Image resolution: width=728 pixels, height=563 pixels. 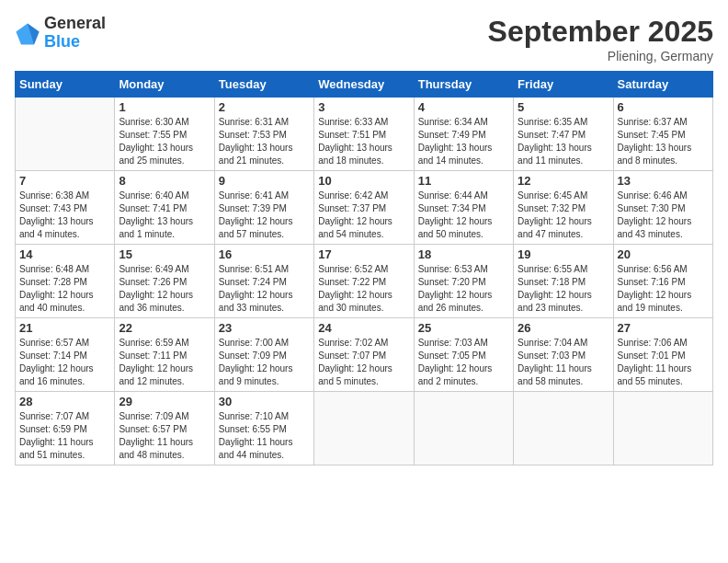 I want to click on day-number: 3, so click(x=364, y=107).